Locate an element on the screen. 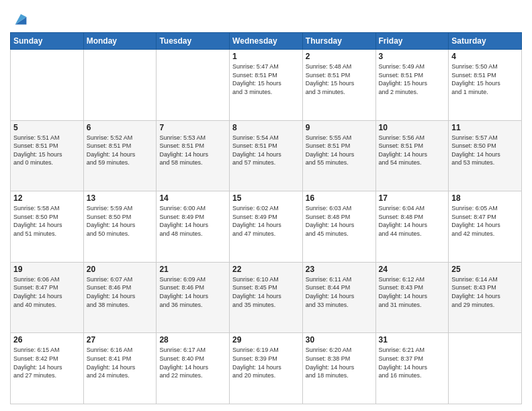  day-info: Sunrise: 5:52 AM Sunset: 8:51 PM Dayligh… is located at coordinates (120, 150).